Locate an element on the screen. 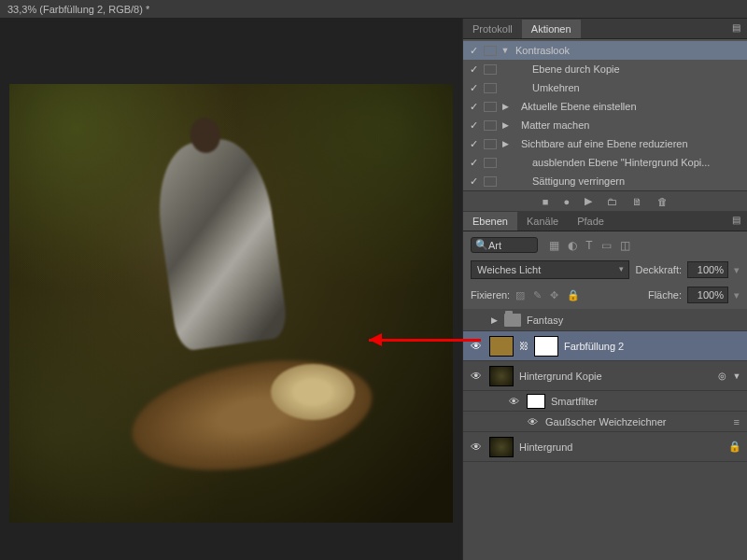 The image size is (747, 560). filter-shape-icon: ▭ is located at coordinates (607, 245).